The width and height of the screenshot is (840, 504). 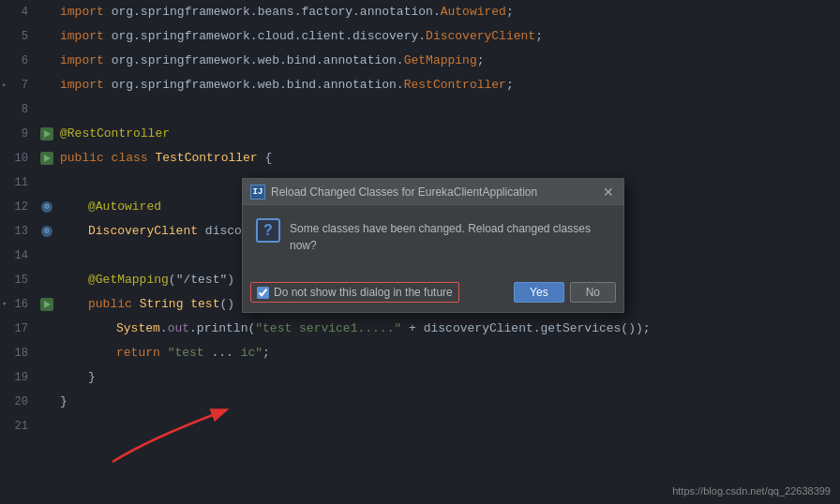 What do you see at coordinates (47, 231) in the screenshot?
I see `bean-icon-2: ⚙` at bounding box center [47, 231].